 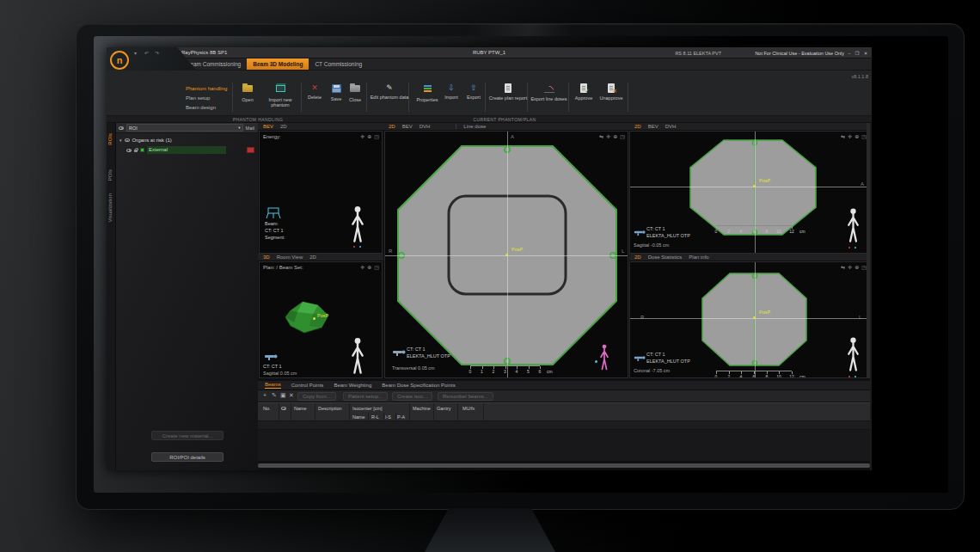 What do you see at coordinates (136, 53) in the screenshot?
I see `quick-save-icon: ▾` at bounding box center [136, 53].